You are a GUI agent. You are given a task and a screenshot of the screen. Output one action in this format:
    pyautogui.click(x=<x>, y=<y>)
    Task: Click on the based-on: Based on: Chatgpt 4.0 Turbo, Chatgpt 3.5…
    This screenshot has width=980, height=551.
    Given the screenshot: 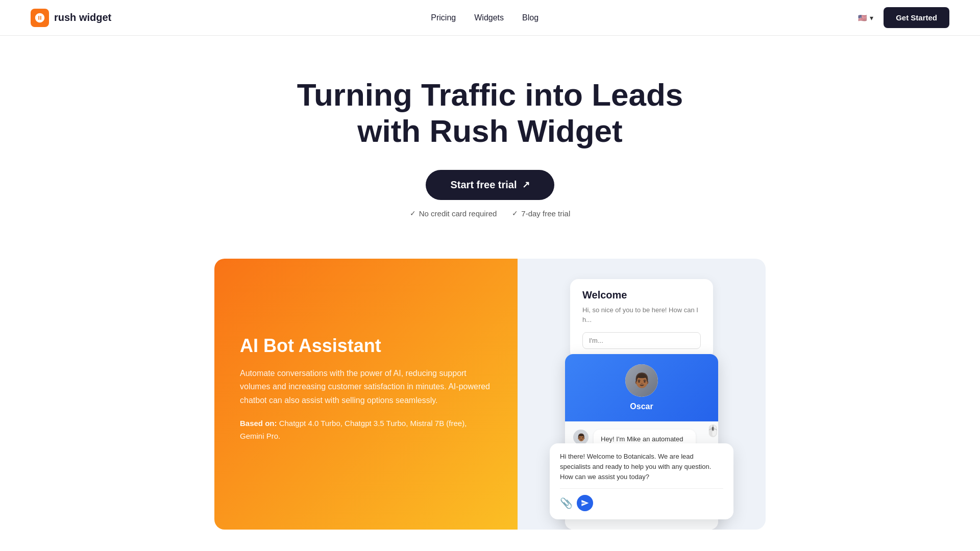 What is the action you would take?
    pyautogui.click(x=366, y=430)
    